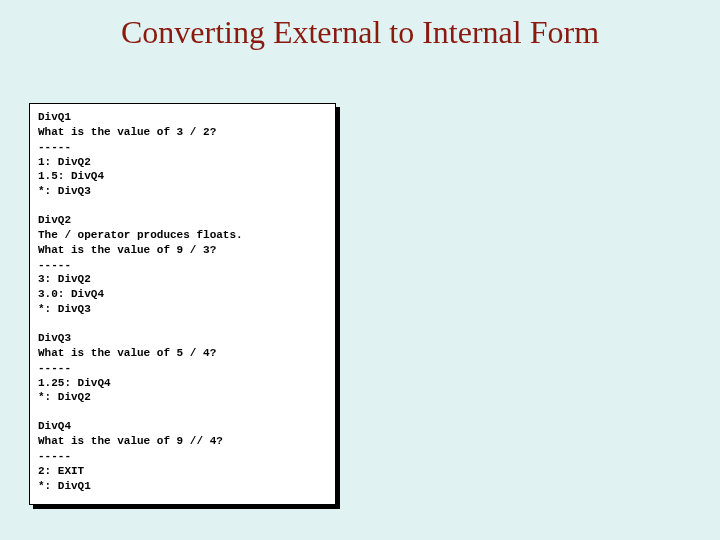 Image resolution: width=720 pixels, height=540 pixels. Describe the element at coordinates (360, 32) in the screenshot. I see `slide-title: Converting External to Internal Form` at that location.